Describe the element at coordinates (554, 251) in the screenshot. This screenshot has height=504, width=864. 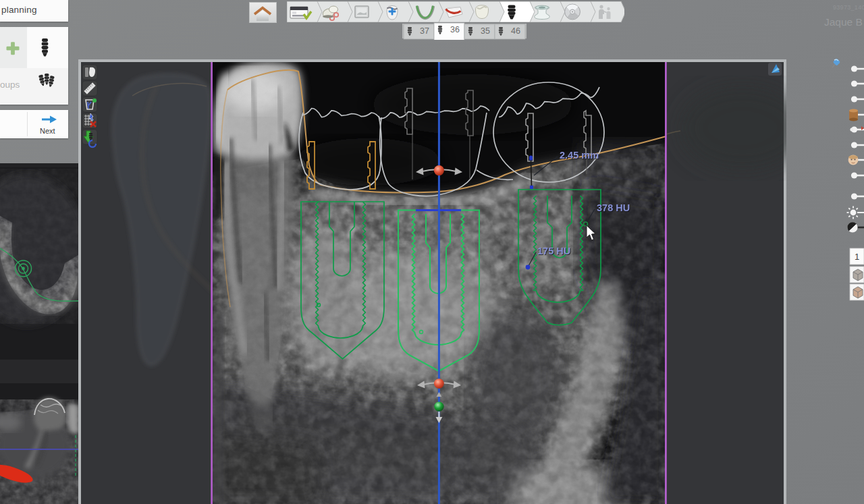
I see `svg-text: 175 HU` at that location.